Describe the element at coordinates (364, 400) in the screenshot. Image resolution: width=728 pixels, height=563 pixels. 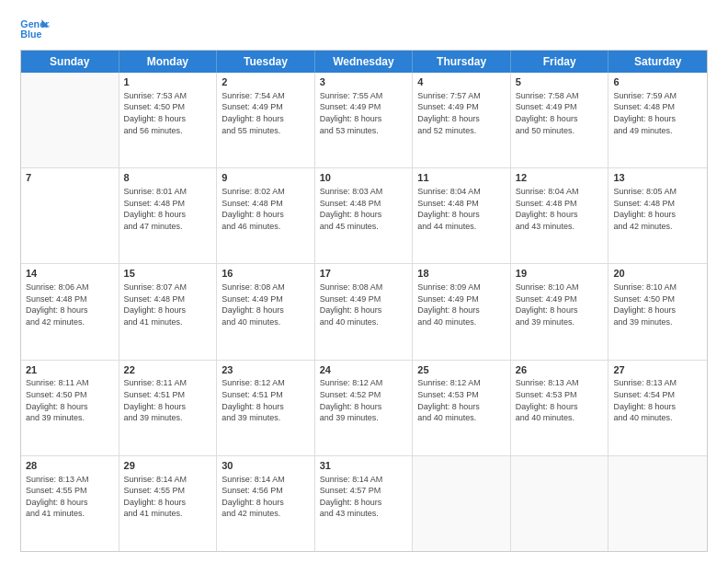
I see `cell-info: Sunrise: 8:12 AM Sunset: 4:52 PM Dayligh…` at that location.